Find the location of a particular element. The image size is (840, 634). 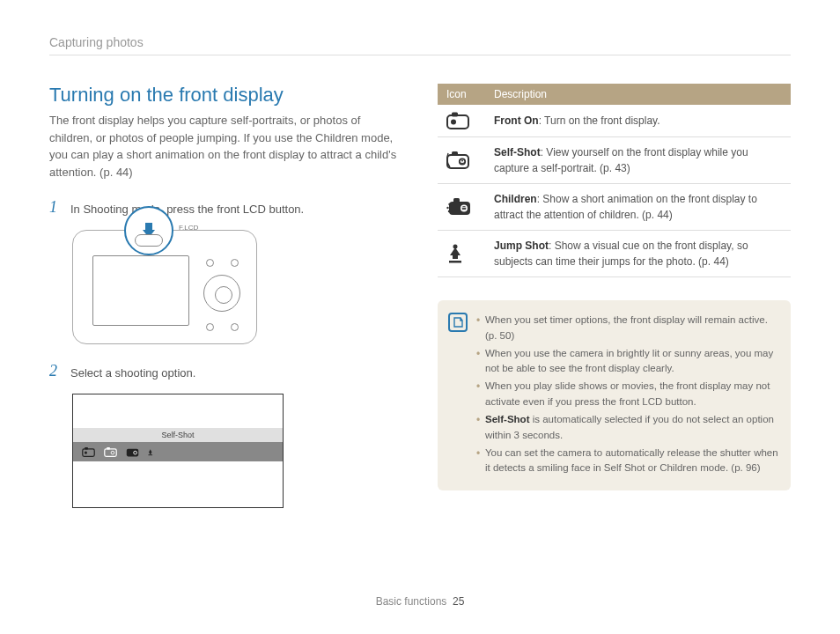

footer-page: 25 is located at coordinates (458, 601).